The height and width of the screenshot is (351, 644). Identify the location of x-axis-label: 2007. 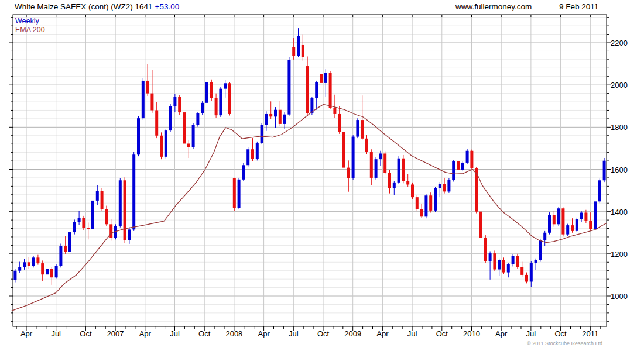
(116, 333).